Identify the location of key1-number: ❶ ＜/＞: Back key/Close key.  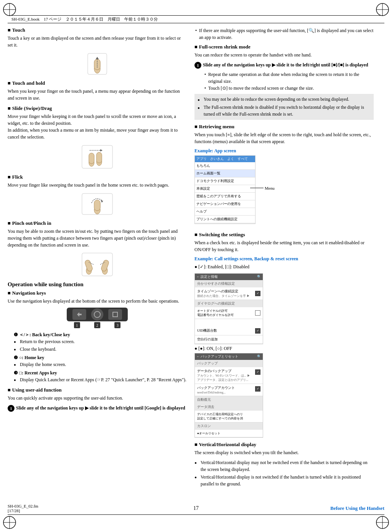
(42, 335).